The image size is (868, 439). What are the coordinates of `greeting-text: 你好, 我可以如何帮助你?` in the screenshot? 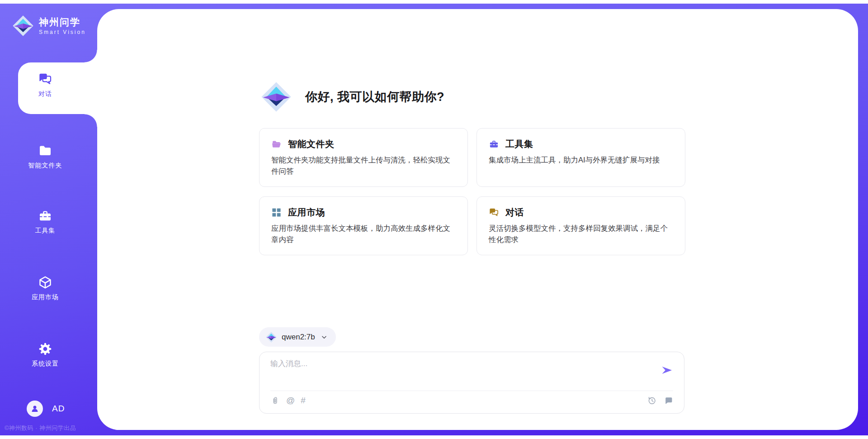 It's located at (375, 97).